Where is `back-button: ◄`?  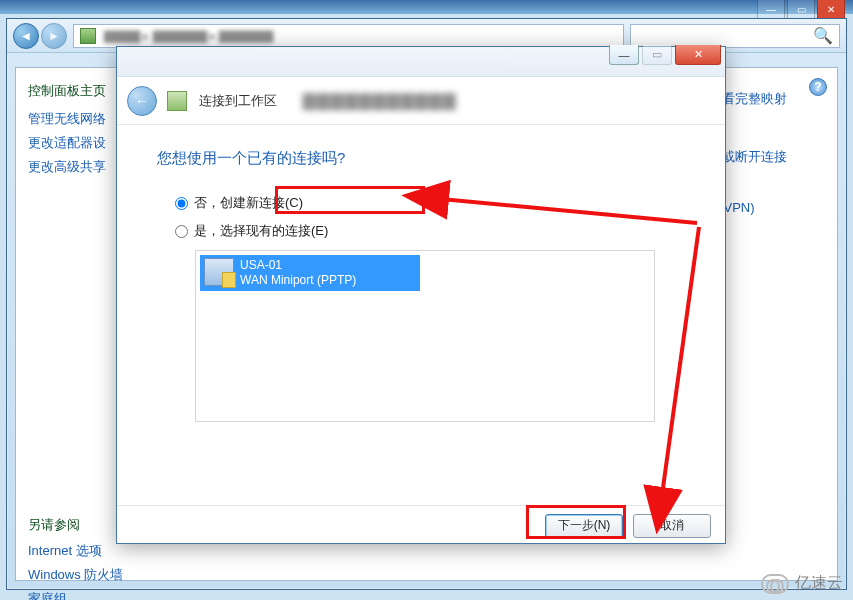
back-button: ◄ is located at coordinates (26, 36).